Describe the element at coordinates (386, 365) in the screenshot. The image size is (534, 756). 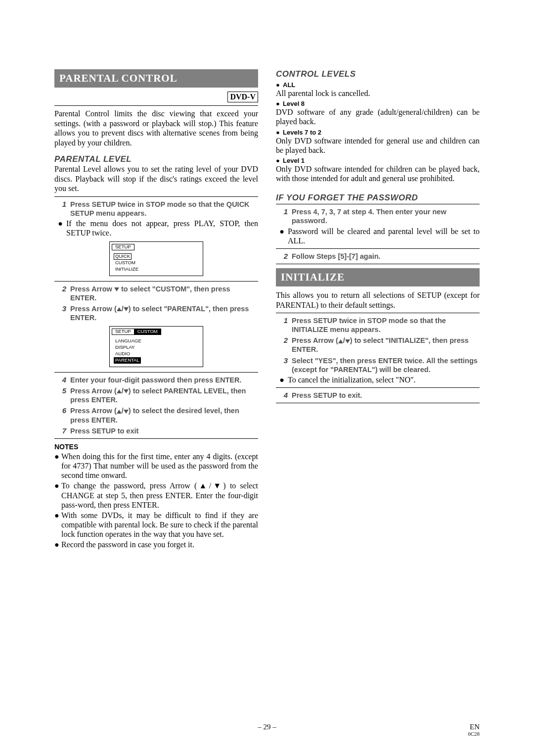
I see `step-text: Select "YES", then press ENTER twice. Al…` at that location.